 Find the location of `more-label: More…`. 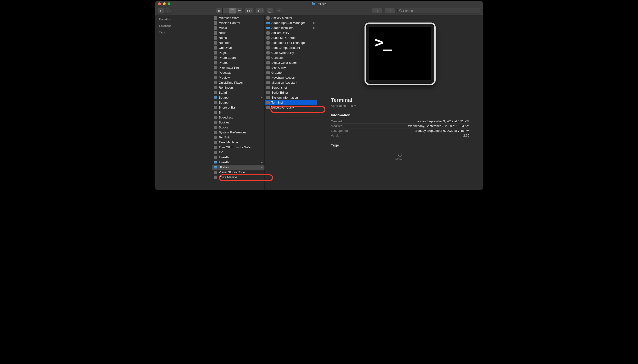

more-label: More… is located at coordinates (400, 159).